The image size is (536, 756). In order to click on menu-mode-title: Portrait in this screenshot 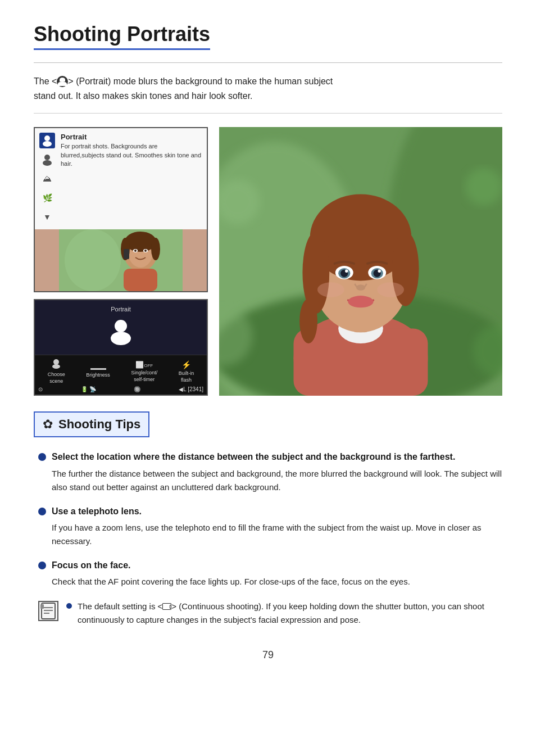, I will do `click(131, 137)`.